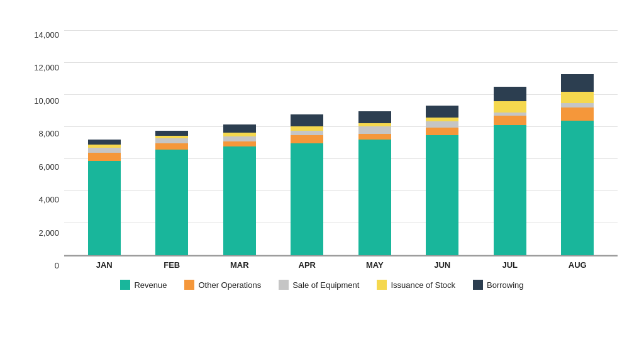 The height and width of the screenshot is (347, 644). Describe the element at coordinates (423, 285) in the screenshot. I see `legend-label: Issuance of Stock` at that location.